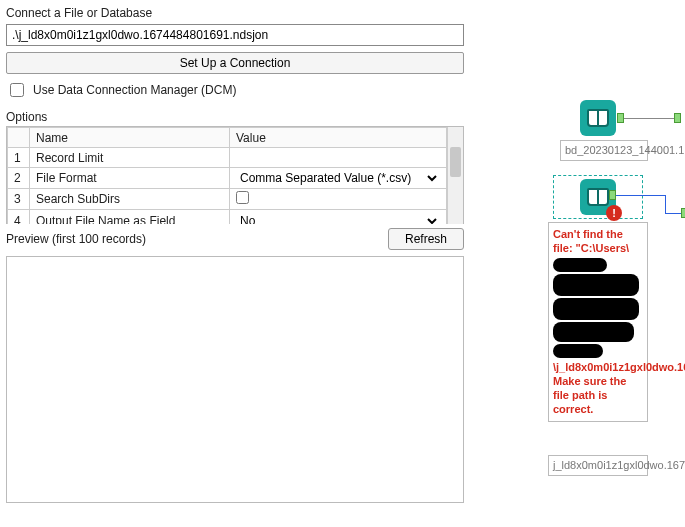  Describe the element at coordinates (338, 218) in the screenshot. I see `output-filename-select: No` at that location.